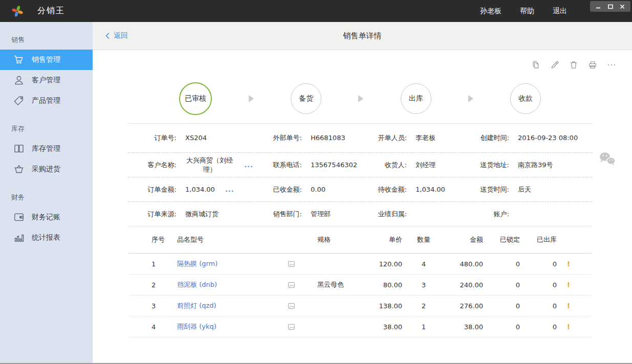 This screenshot has height=364, width=632. What do you see at coordinates (19, 60) in the screenshot?
I see `cart-icon` at bounding box center [19, 60].